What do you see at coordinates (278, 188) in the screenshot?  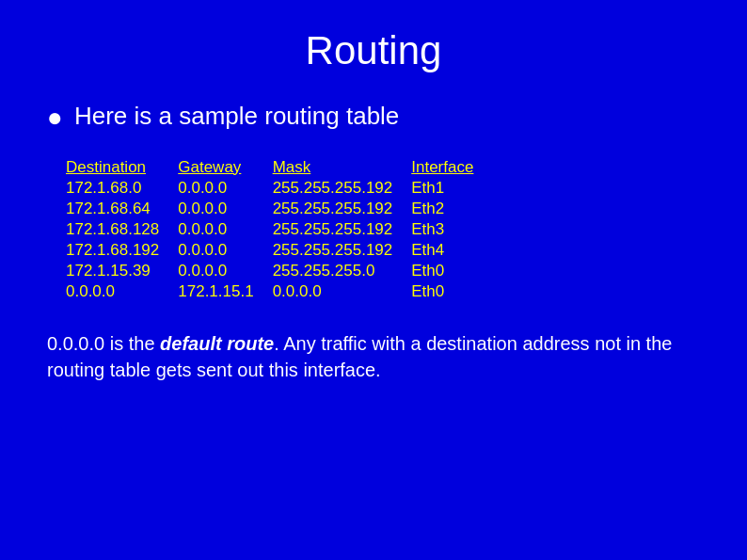 I see `table-row: 172.1.68.00.0.0.0255.255.255.192Eth1` at bounding box center [278, 188].